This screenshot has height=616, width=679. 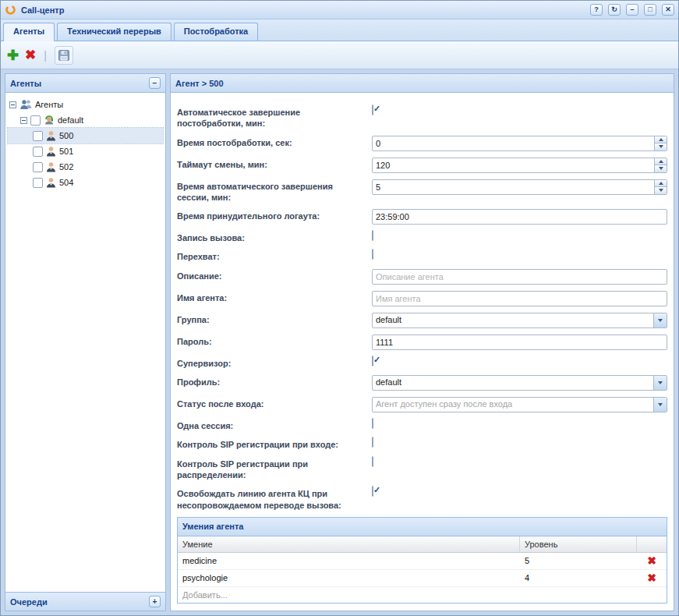 I want to click on form-row: Время принудительного логаута:, so click(x=423, y=217).